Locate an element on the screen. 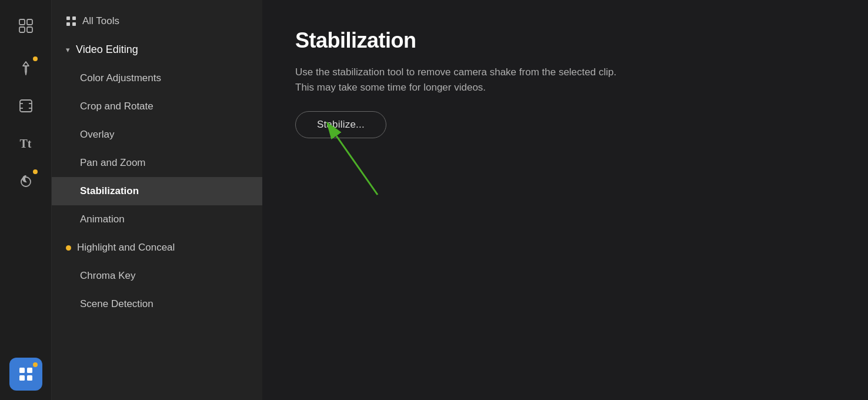 The height and width of the screenshot is (400, 868). grid-icon is located at coordinates (26, 374).